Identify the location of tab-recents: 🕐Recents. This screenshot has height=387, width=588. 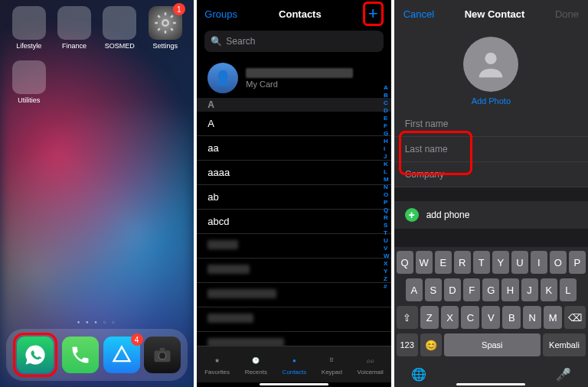
(256, 364).